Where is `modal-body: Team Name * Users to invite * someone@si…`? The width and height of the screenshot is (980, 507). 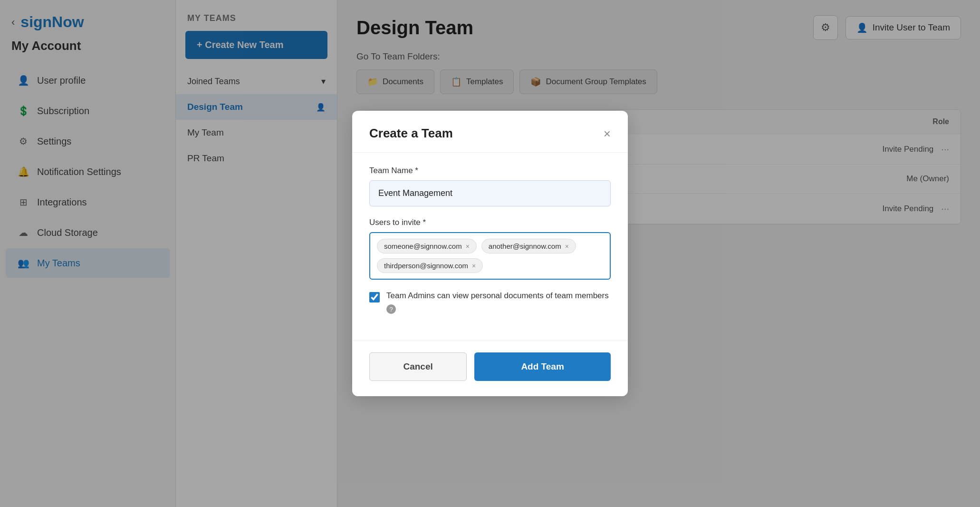
modal-body: Team Name * Users to invite * someone@si… is located at coordinates (490, 246).